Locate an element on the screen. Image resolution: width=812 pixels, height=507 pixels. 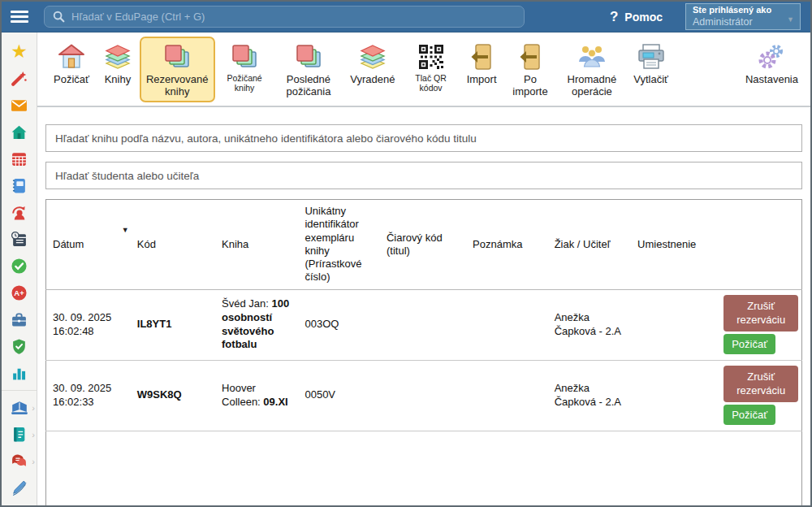
briefcase-icon is located at coordinates (19, 320).